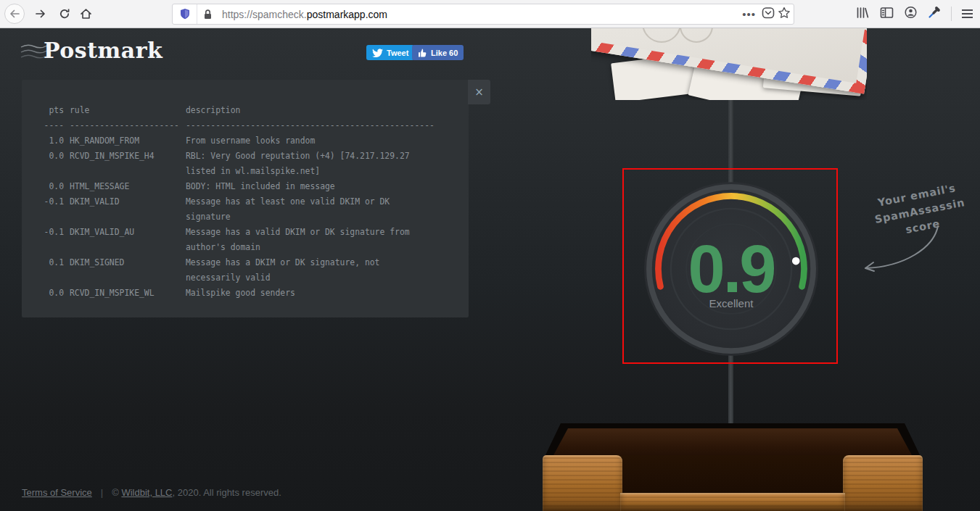 The width and height of the screenshot is (980, 511). What do you see at coordinates (438, 52) in the screenshot?
I see `facebook-like-button: Like 60` at bounding box center [438, 52].